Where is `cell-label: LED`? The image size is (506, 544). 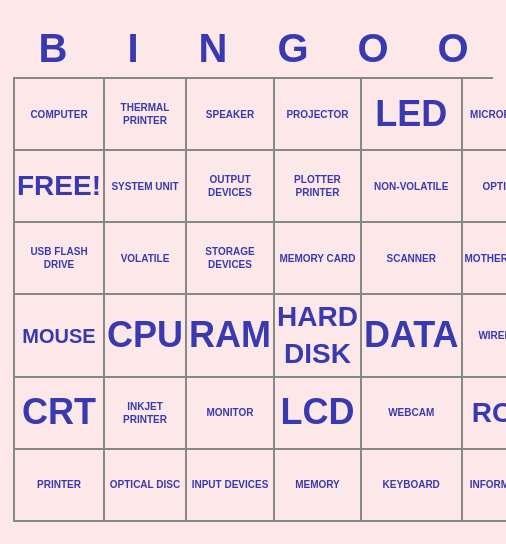 cell-label: LED is located at coordinates (411, 114).